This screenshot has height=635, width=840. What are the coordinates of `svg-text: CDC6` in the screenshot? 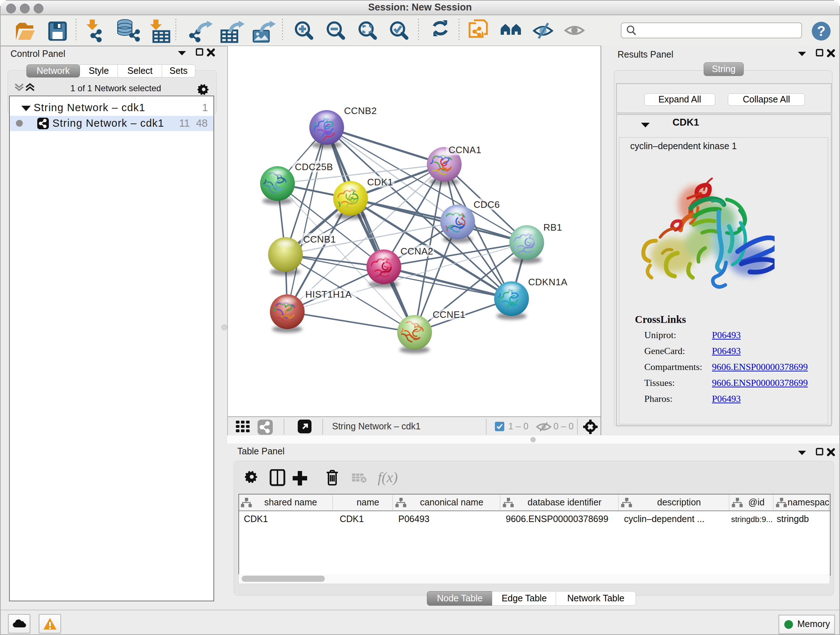 It's located at (487, 204).